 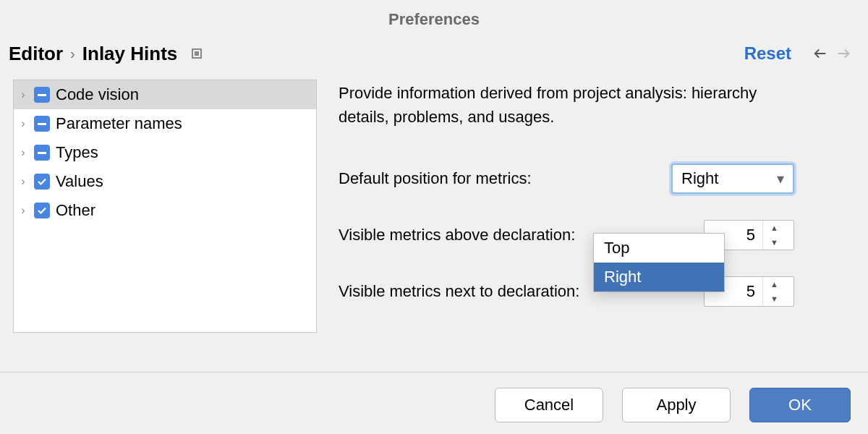 What do you see at coordinates (75, 210) in the screenshot?
I see `tree-item-label: Other` at bounding box center [75, 210].